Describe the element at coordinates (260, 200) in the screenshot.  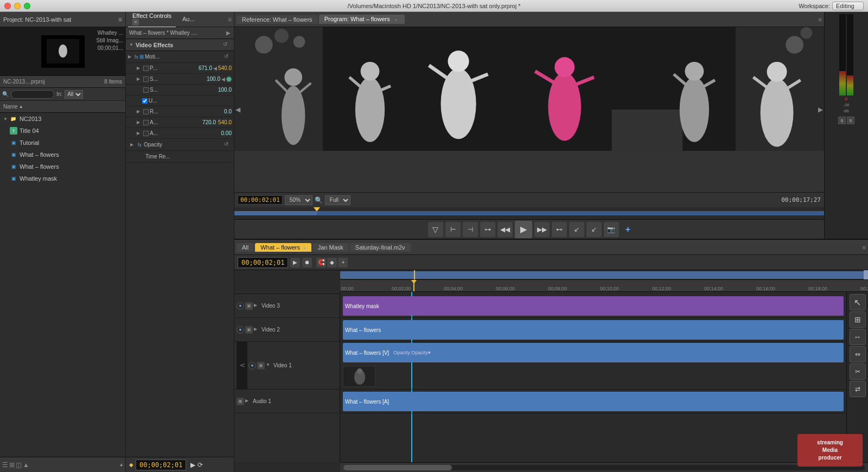
I see `monitor-timecode-in: 00;00;02;01` at that location.